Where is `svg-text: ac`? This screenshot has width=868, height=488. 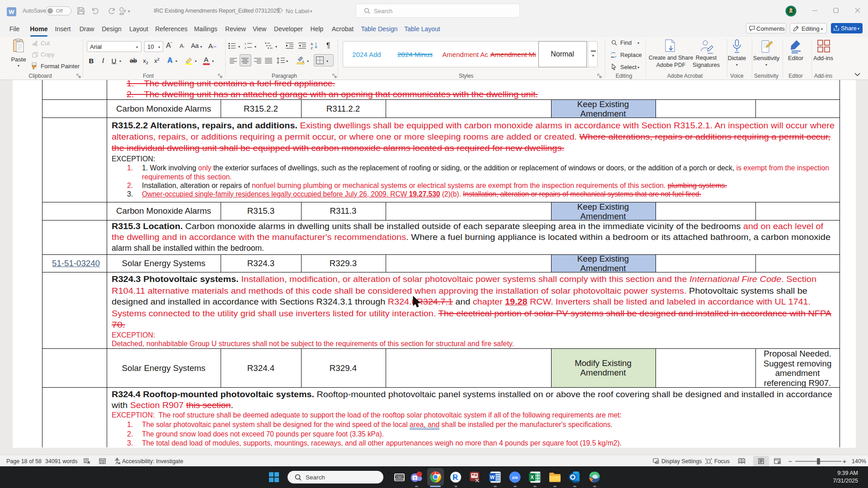
svg-text: ac is located at coordinates (612, 57).